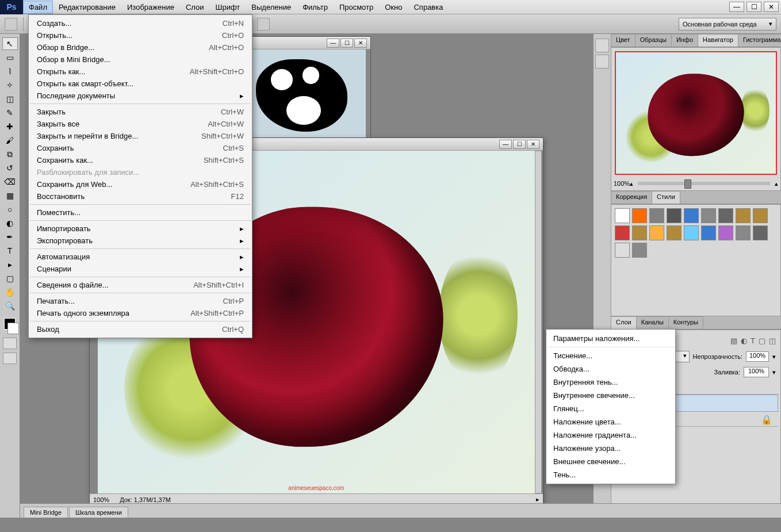  What do you see at coordinates (622, 183) in the screenshot?
I see `nav-zoom-value: 100%` at bounding box center [622, 183].